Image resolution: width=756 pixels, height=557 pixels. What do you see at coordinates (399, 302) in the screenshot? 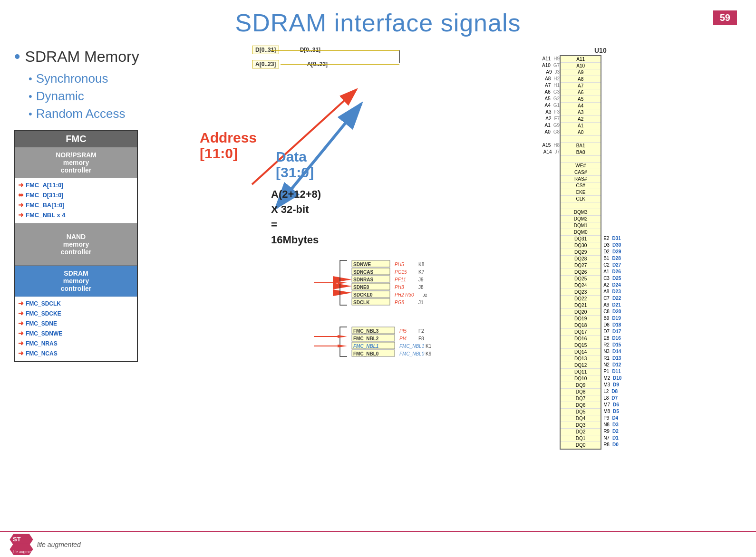
I see `sdclk-pin: PG8` at bounding box center [399, 302].